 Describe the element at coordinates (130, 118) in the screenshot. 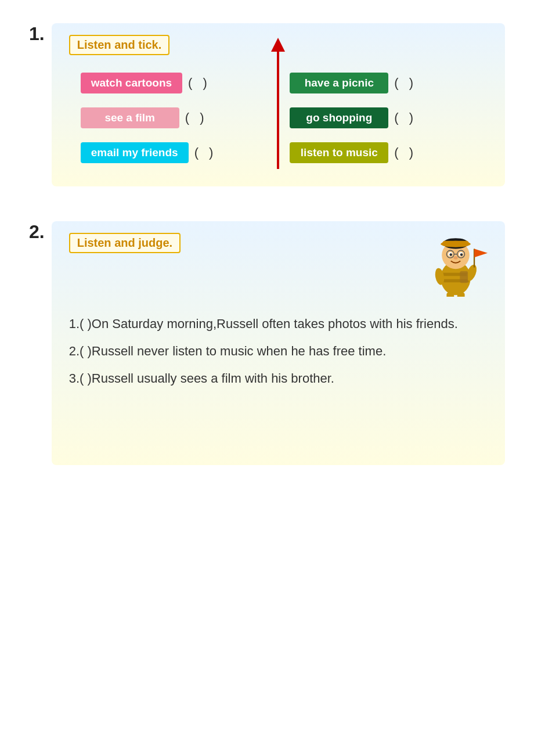

I see `see-a-film-label: see a film` at that location.